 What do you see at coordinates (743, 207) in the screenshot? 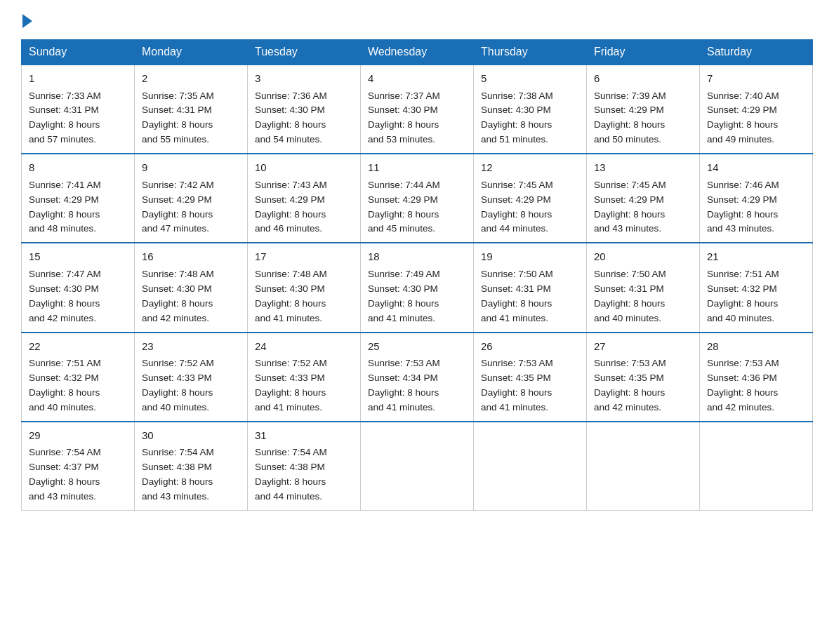
I see `day-info: Sunrise: 7:46 AMSunset: 4:29 PMDaylight:…` at bounding box center [743, 207].